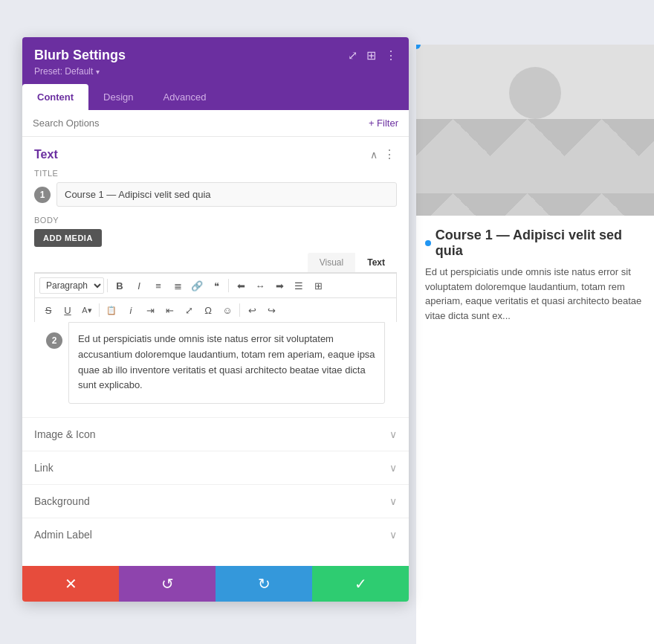 The height and width of the screenshot is (644, 654). What do you see at coordinates (216, 434) in the screenshot?
I see `image-icon-section: Image & Icon ∨` at bounding box center [216, 434].